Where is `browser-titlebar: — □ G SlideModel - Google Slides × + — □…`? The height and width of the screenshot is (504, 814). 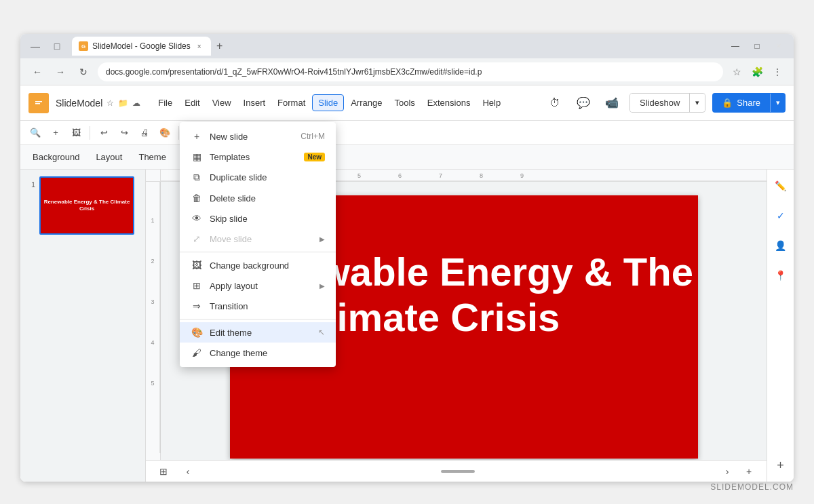 browser-titlebar: — □ G SlideModel - Google Slides × + — □… is located at coordinates (407, 46).